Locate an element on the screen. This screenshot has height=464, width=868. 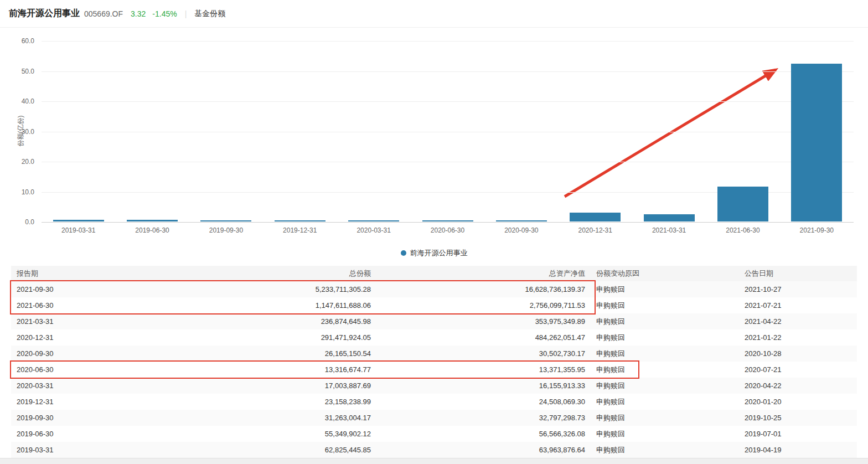
column-header-1: 报告期 is located at coordinates (94, 274).